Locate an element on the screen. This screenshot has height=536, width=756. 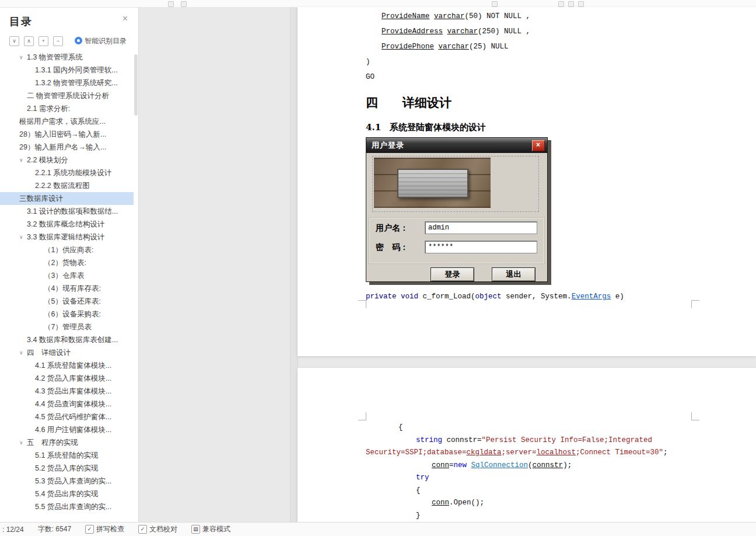
toc-item: 三数据库设计 is located at coordinates (66, 199).